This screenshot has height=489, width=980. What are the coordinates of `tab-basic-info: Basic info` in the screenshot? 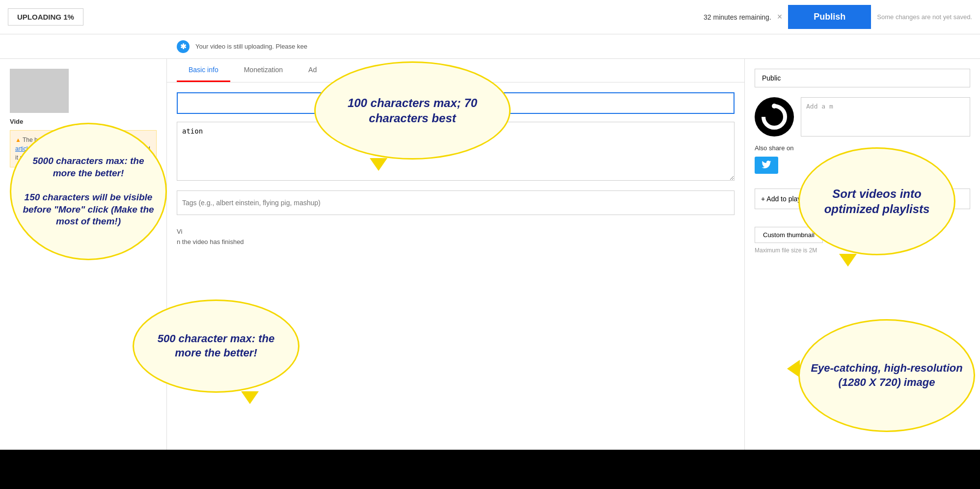 It's located at (203, 71).